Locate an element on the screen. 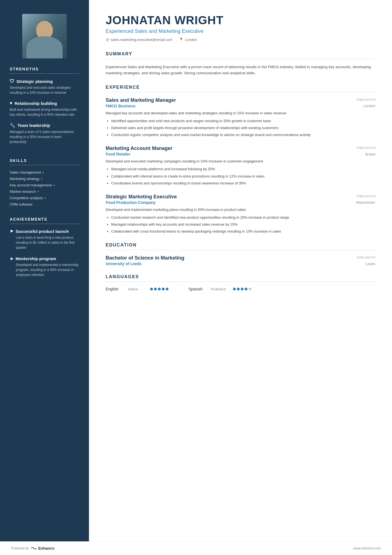  exp-bullets-2: Managed social media platforms and incre… is located at coordinates (240, 176).